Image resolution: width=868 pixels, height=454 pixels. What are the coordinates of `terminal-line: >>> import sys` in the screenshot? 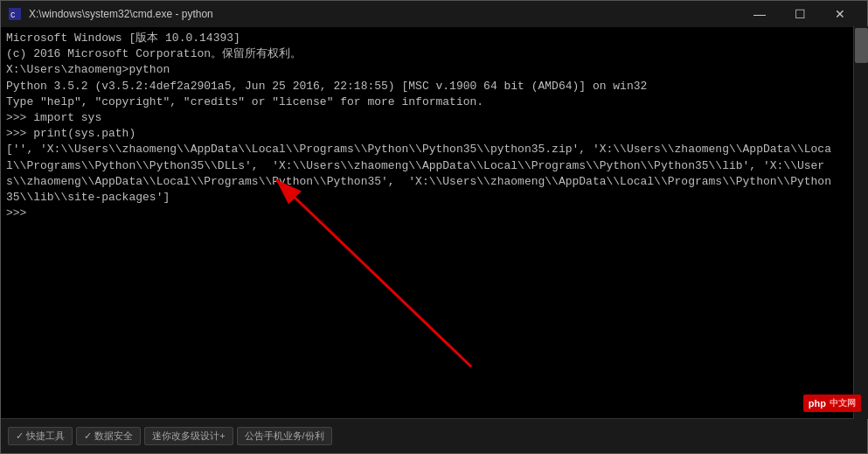 It's located at (434, 118).